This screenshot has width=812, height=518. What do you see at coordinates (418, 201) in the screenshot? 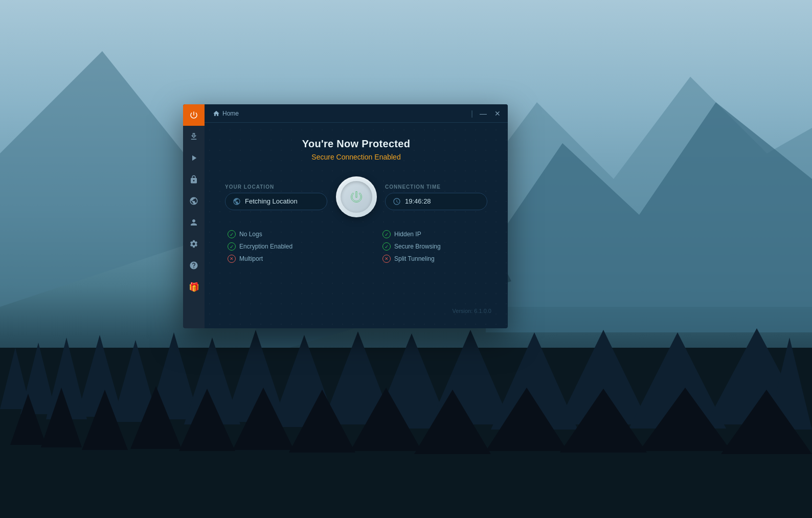
I see `time-value: 19:46:28` at bounding box center [418, 201].